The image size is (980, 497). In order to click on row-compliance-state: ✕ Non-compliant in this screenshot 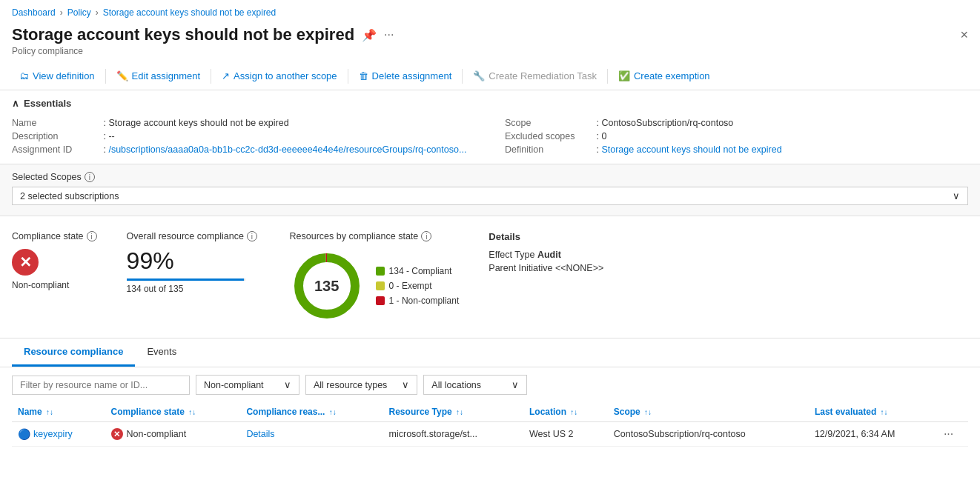, I will do `click(173, 434)`.